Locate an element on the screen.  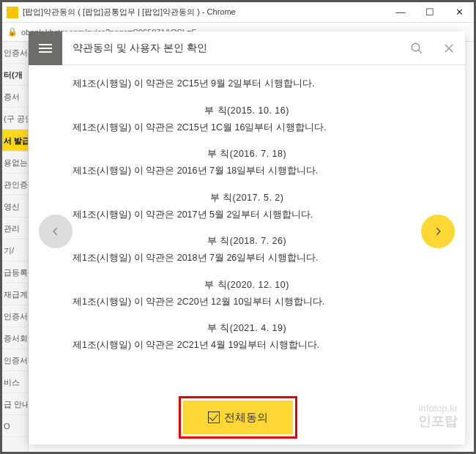
search-button is located at coordinates (417, 48).